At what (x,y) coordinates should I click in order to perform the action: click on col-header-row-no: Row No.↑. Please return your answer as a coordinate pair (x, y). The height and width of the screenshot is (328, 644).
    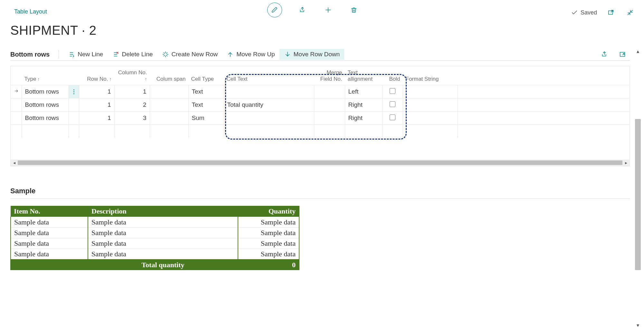
    Looking at the image, I should click on (97, 76).